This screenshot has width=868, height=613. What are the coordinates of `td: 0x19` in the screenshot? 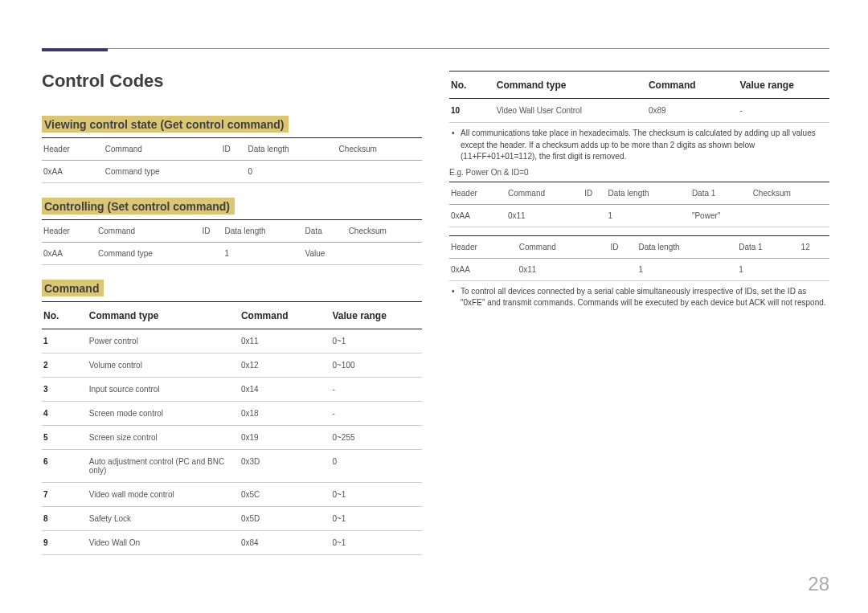 It's located at (285, 438).